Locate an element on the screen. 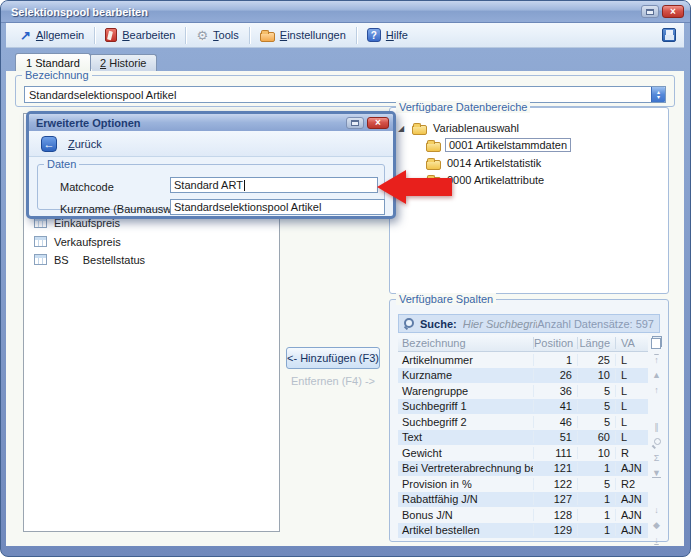  daten-caption: Daten is located at coordinates (62, 164).